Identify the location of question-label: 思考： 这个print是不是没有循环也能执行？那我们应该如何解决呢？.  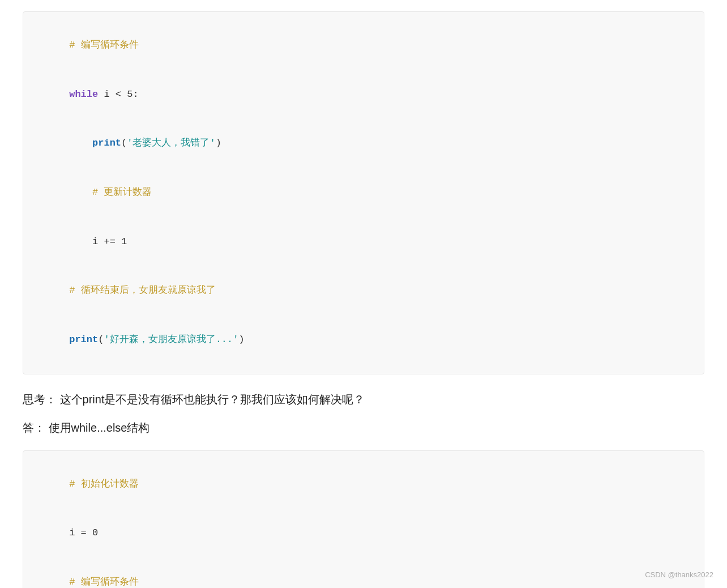
(194, 399).